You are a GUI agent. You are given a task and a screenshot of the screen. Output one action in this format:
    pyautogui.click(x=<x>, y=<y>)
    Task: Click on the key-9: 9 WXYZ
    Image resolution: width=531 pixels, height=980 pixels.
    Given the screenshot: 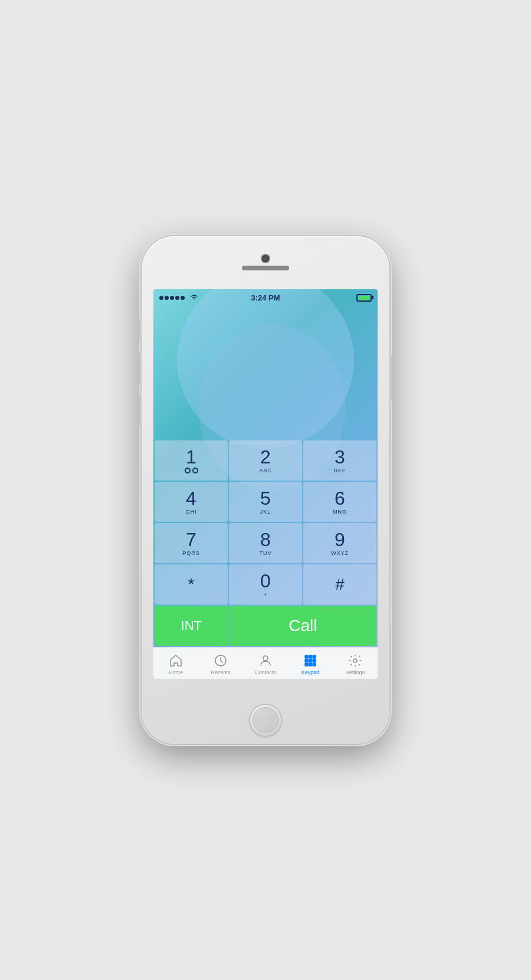 What is the action you would take?
    pyautogui.click(x=340, y=543)
    